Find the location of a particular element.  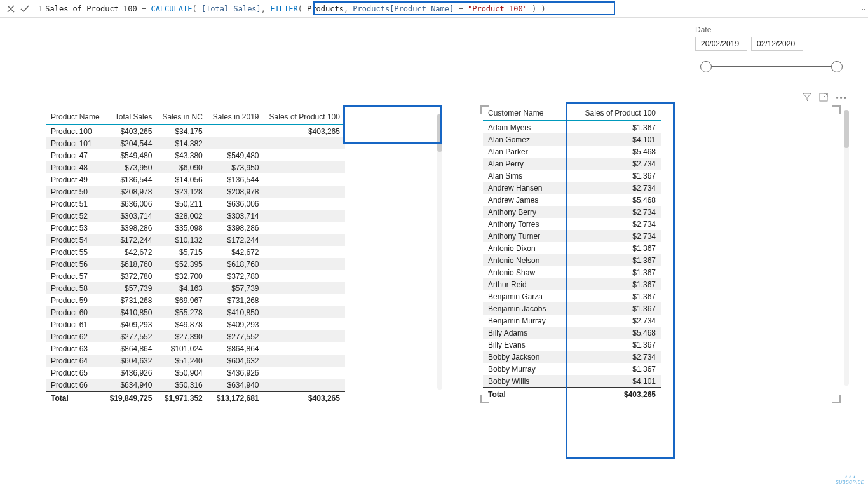

formula-cancel-button is located at coordinates (11, 9).